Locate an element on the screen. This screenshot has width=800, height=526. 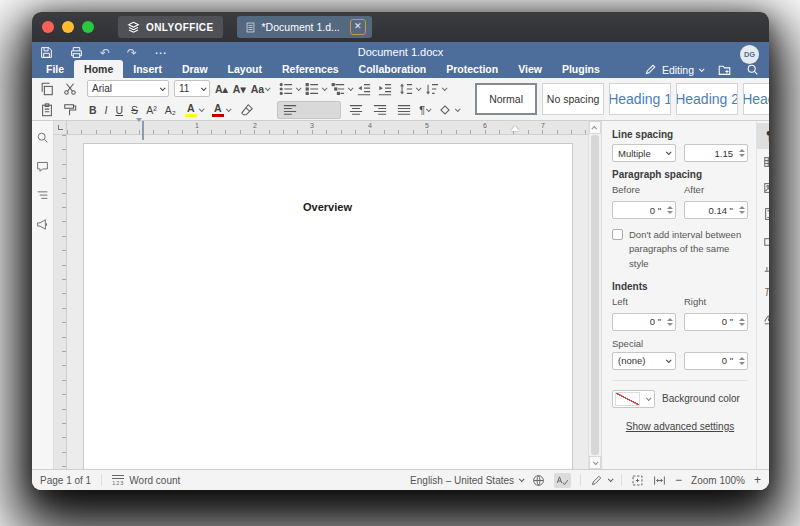
zoom-level: Zoom 100% is located at coordinates (718, 480).